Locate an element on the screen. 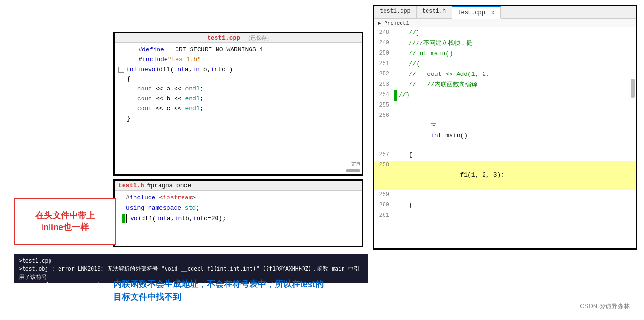  code-line-251: 251 //{ is located at coordinates (505, 65).